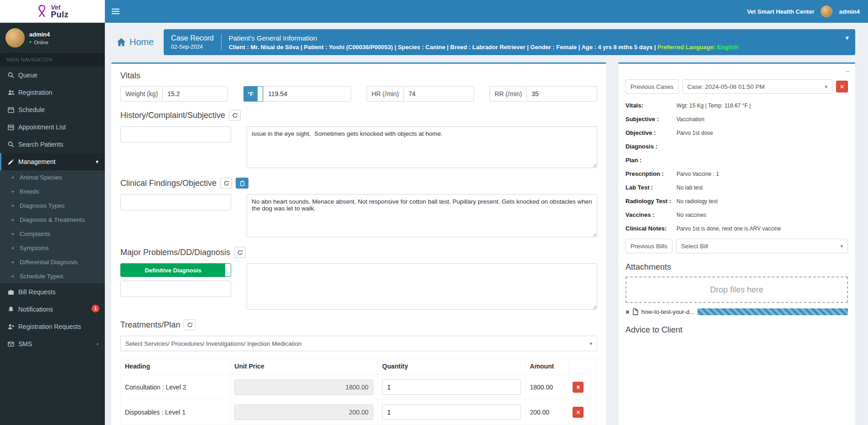  What do you see at coordinates (847, 38) in the screenshot?
I see `banner-collapse-icon: ▾` at bounding box center [847, 38].